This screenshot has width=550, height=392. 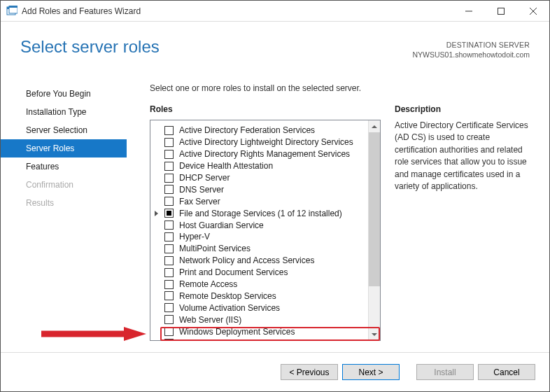 What do you see at coordinates (501, 11) in the screenshot?
I see `maximize-button` at bounding box center [501, 11].